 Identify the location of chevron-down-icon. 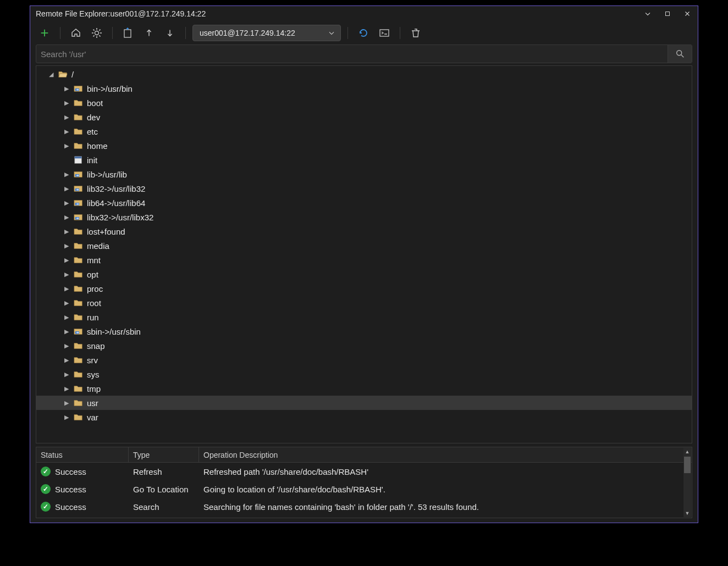
(332, 33).